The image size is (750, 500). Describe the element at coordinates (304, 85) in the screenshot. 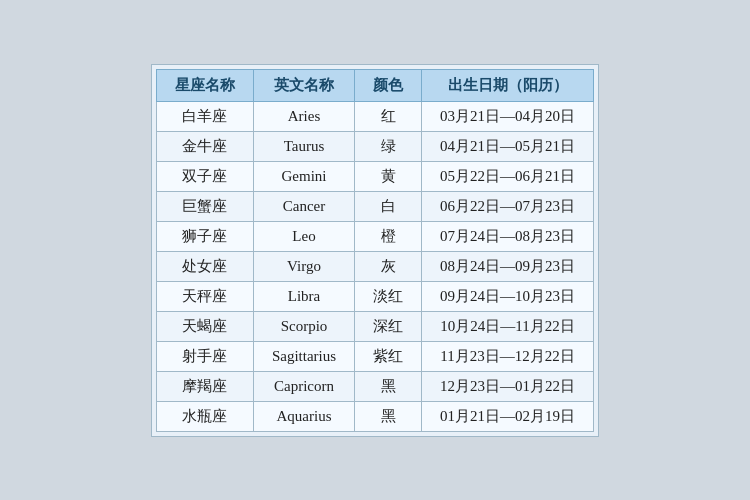

I see `header-col-1: 英文名称` at that location.